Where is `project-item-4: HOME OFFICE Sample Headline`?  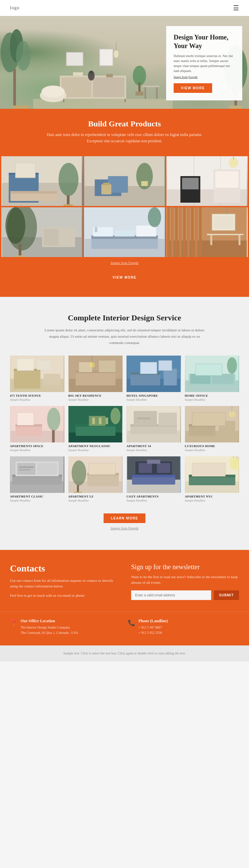
project-item-4: HOME OFFICE Sample Headline is located at coordinates (212, 378).